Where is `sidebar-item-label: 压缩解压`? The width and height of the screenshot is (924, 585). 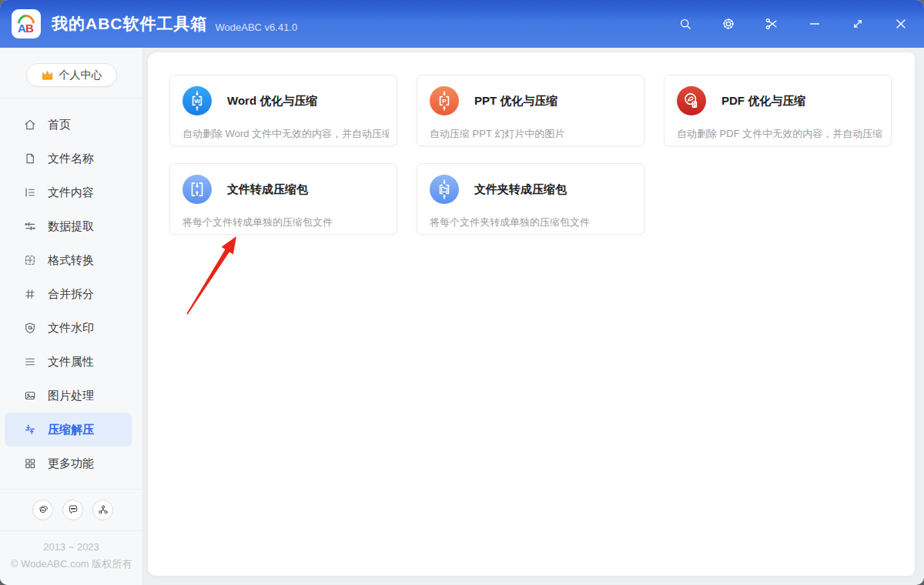
sidebar-item-label: 压缩解压 is located at coordinates (71, 430).